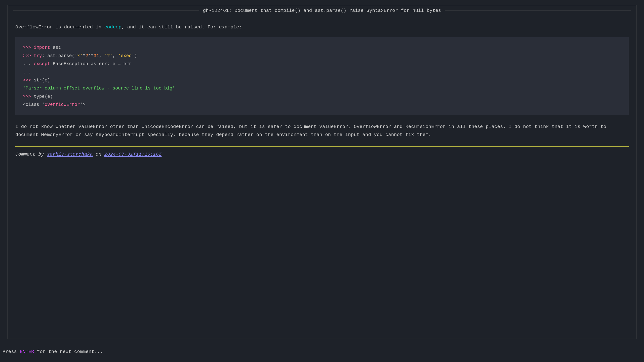 The height and width of the screenshot is (362, 644). What do you see at coordinates (27, 352) in the screenshot?
I see `enter-key: ENTER` at bounding box center [27, 352].